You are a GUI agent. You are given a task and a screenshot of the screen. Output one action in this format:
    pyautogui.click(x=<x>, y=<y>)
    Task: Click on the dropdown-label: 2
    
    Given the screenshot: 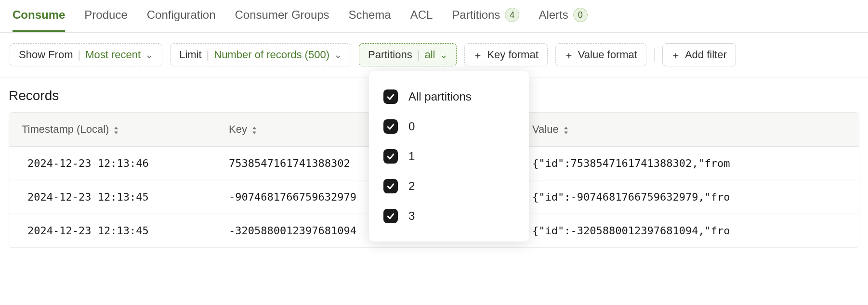 What is the action you would take?
    pyautogui.click(x=411, y=186)
    